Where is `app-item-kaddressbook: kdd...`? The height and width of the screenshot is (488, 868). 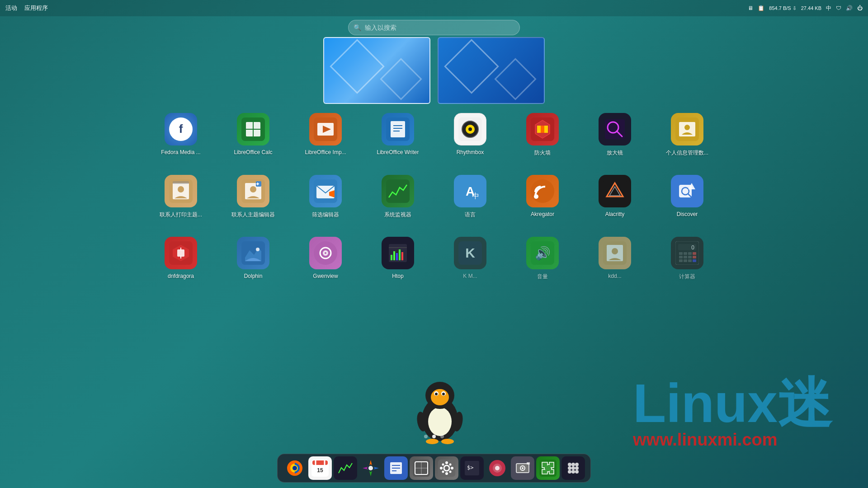
app-item-kaddressbook: kdd... is located at coordinates (615, 258).